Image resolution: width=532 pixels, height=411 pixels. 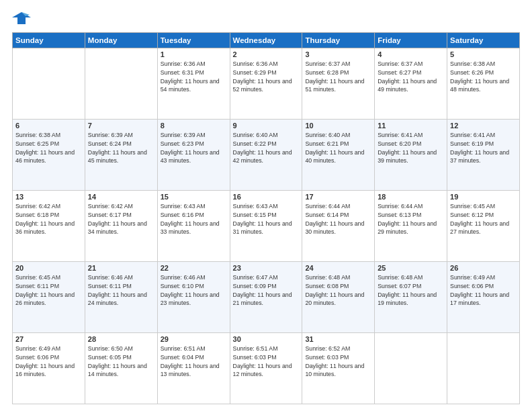 What do you see at coordinates (121, 369) in the screenshot?
I see `calendar-cell: 28Sunrise: 6:50 AM Sunset: 6:05 PM Dayli…` at bounding box center [121, 369].